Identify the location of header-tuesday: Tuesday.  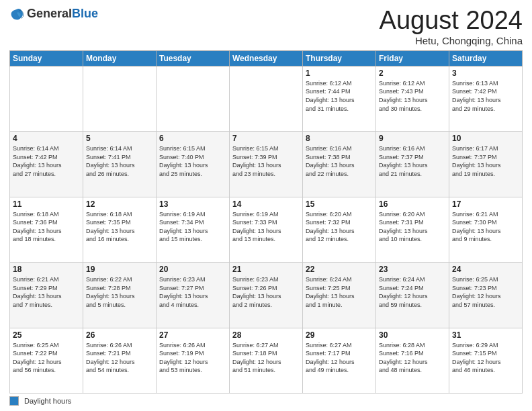
(193, 58).